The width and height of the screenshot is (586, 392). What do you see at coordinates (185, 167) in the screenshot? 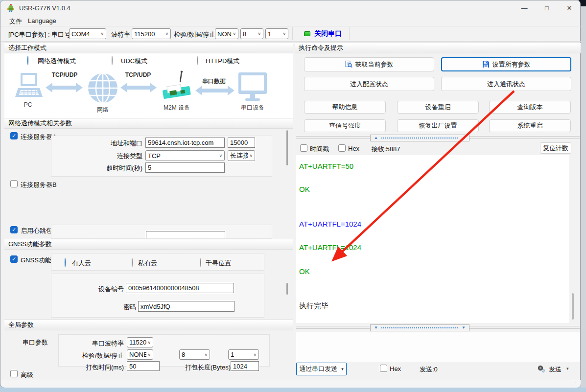
I see `timeout-input: 5` at bounding box center [185, 167].